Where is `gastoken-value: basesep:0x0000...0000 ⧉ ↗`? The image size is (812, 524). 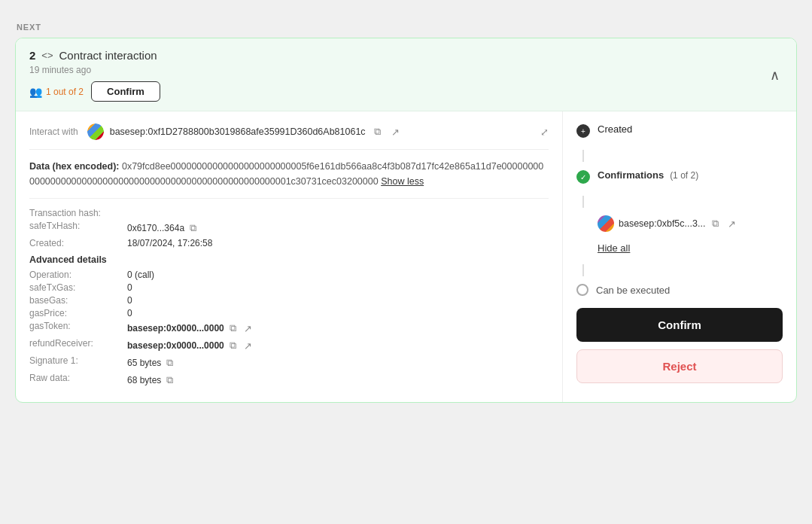
gastoken-value: basesep:0x0000...0000 ⧉ ↗ is located at coordinates (191, 328).